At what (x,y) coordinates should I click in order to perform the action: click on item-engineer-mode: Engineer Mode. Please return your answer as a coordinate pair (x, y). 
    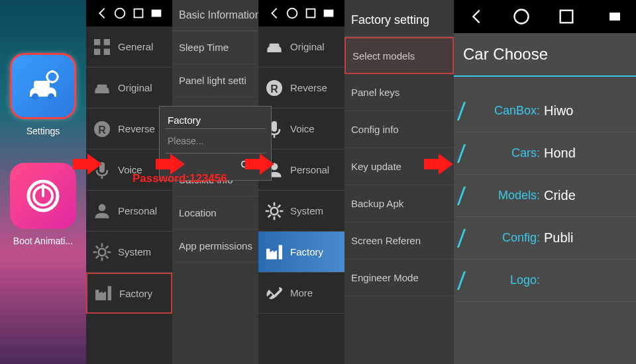
    Looking at the image, I should click on (399, 278).